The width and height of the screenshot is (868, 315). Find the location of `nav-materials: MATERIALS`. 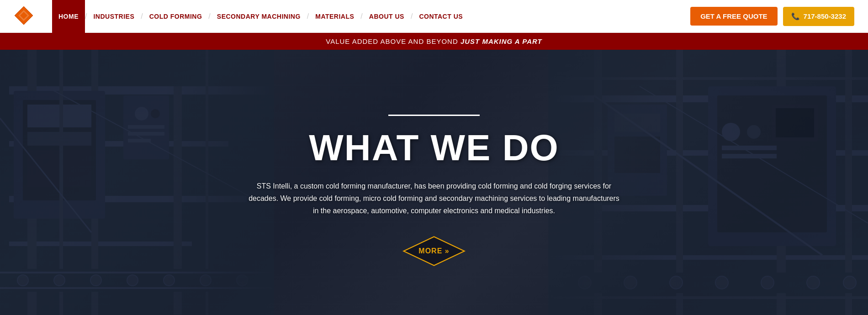

nav-materials: MATERIALS is located at coordinates (334, 16).